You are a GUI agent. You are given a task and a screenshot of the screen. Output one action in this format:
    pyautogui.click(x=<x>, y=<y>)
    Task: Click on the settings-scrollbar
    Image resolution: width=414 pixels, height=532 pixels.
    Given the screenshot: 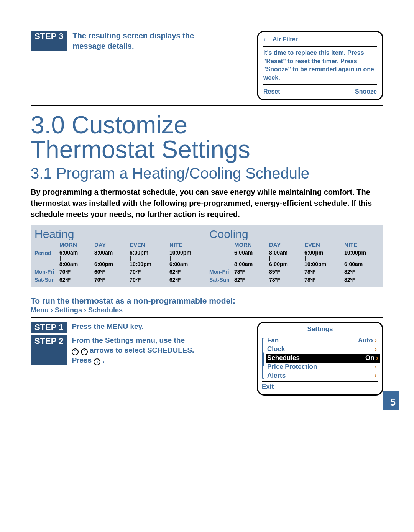 What is the action you would take?
    pyautogui.click(x=263, y=358)
    